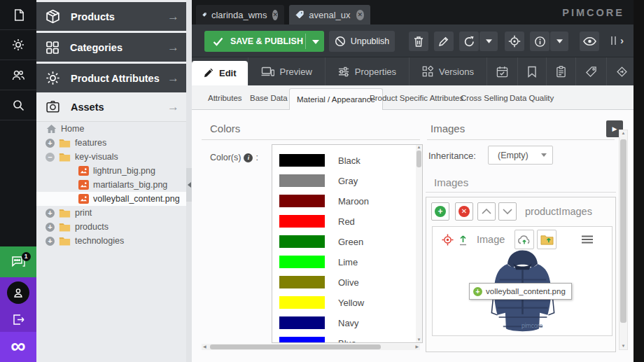 This screenshot has height=362, width=644. What do you see at coordinates (248, 158) in the screenshot?
I see `info-dot-icon: i` at bounding box center [248, 158].